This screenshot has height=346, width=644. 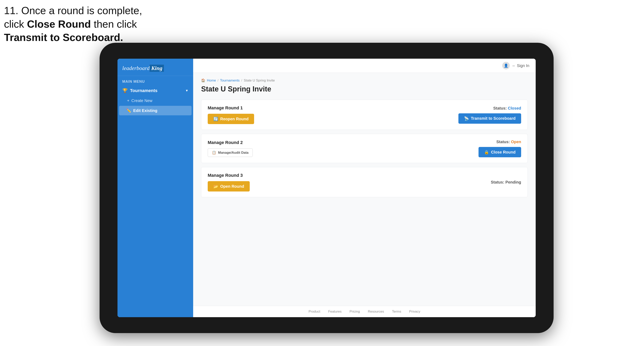 What do you see at coordinates (128, 101) in the screenshot?
I see `plus-icon: +` at bounding box center [128, 101].